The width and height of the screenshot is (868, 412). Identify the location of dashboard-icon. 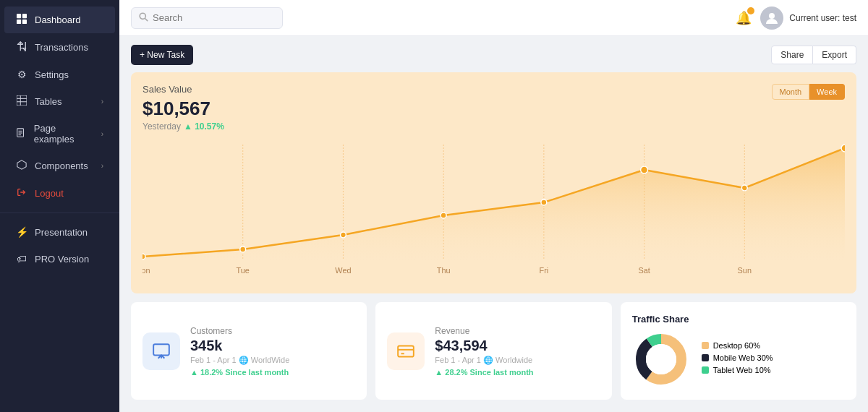
(22, 20).